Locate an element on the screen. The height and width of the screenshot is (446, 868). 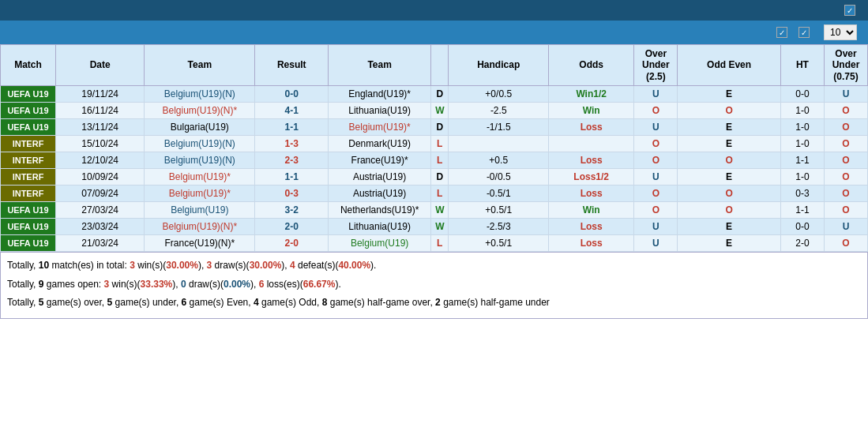
summary-draws: 3 is located at coordinates (210, 265).